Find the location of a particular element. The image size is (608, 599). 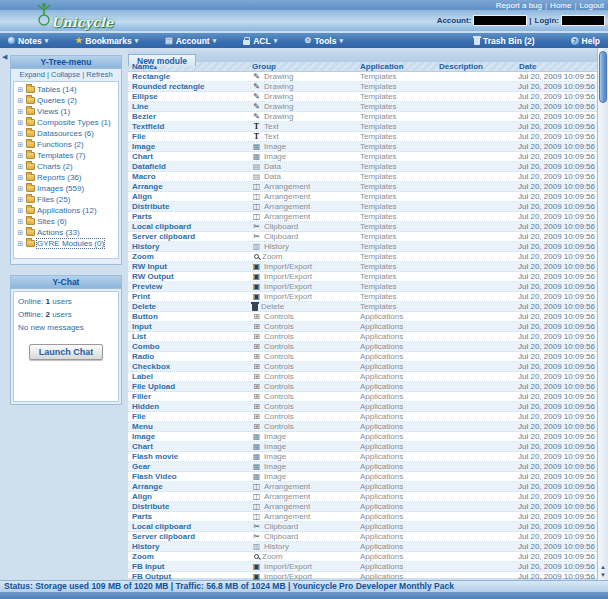

module-name-link: Filler is located at coordinates (189, 396).